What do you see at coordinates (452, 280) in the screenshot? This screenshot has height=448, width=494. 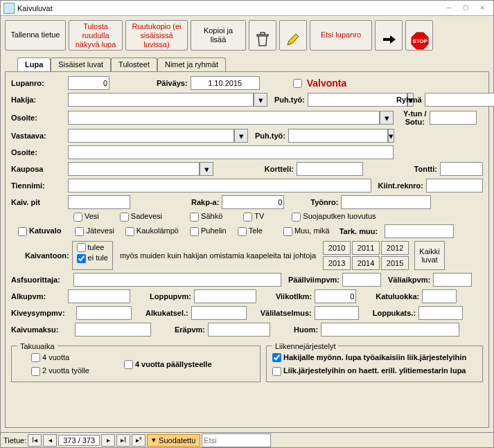 I see `valiaikpvm-field` at bounding box center [452, 280].